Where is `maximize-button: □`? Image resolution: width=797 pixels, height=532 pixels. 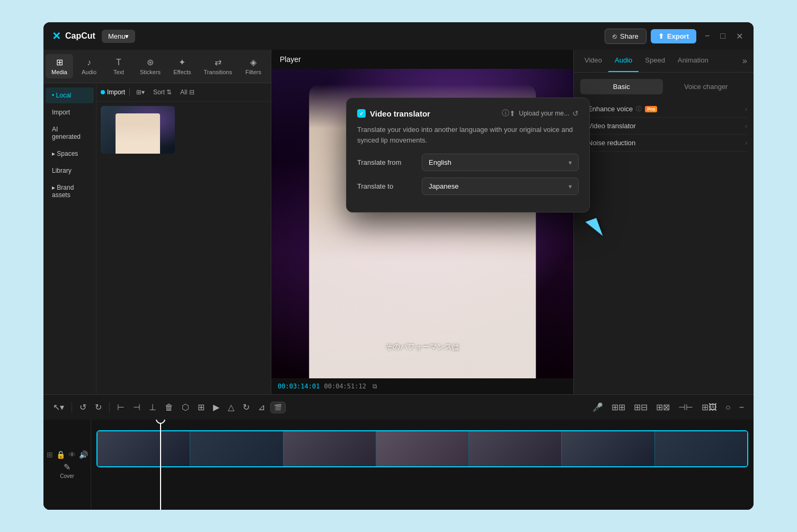
maximize-button: □ is located at coordinates (723, 36).